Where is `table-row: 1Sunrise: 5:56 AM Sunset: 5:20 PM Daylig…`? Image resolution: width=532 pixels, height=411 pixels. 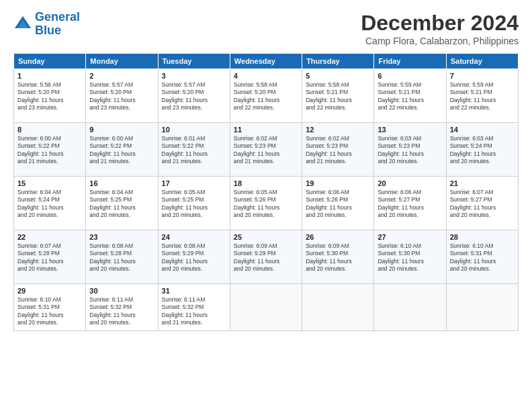
table-row: 1Sunrise: 5:56 AM Sunset: 5:20 PM Daylig… is located at coordinates (50, 96).